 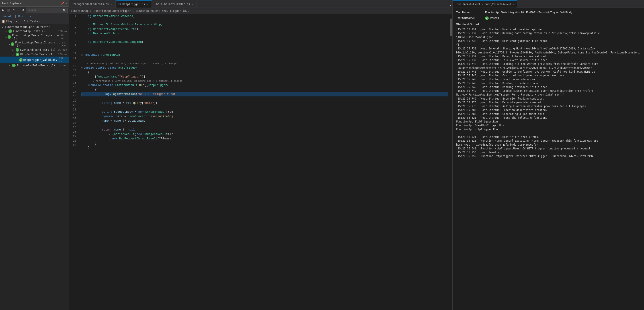 What do you see at coordinates (12, 44) in the screenshot?
I see `status-pass-icon-3: ✓` at bounding box center [12, 44].